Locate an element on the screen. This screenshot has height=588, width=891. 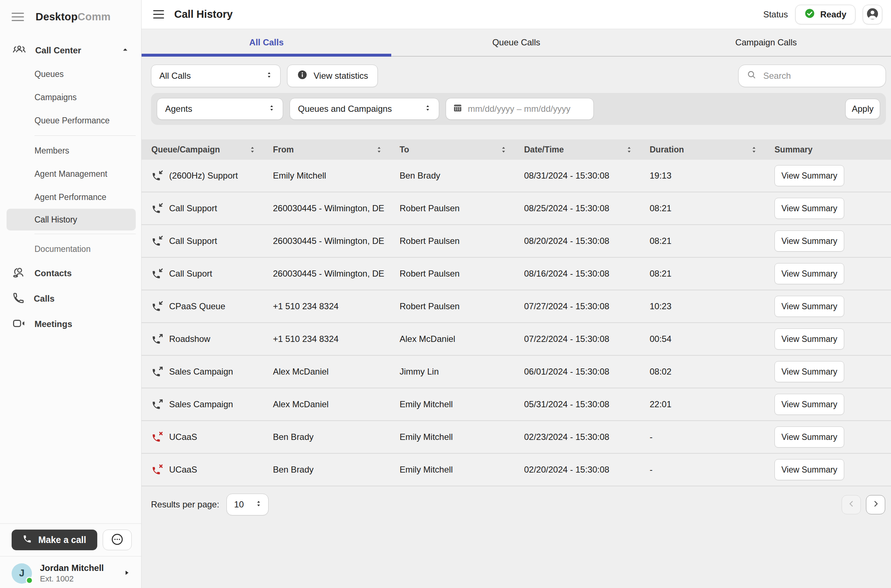
topbar: Call History Status Ready is located at coordinates (516, 14).